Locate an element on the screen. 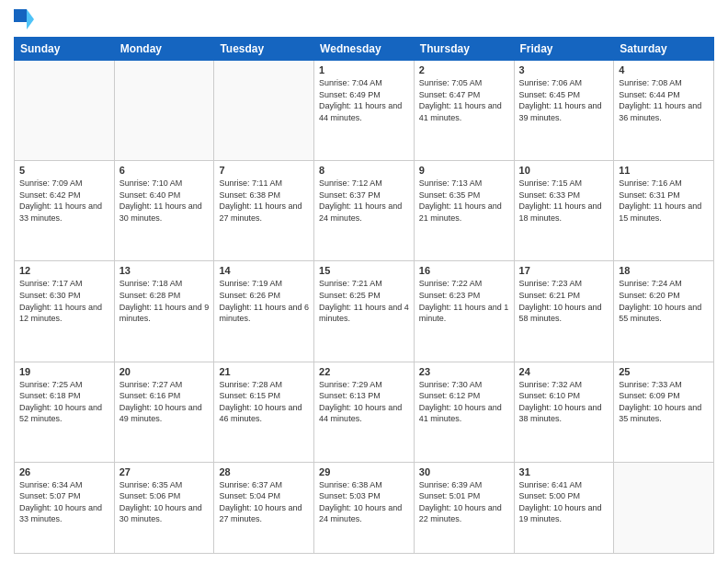  day-number: 14 is located at coordinates (264, 270).